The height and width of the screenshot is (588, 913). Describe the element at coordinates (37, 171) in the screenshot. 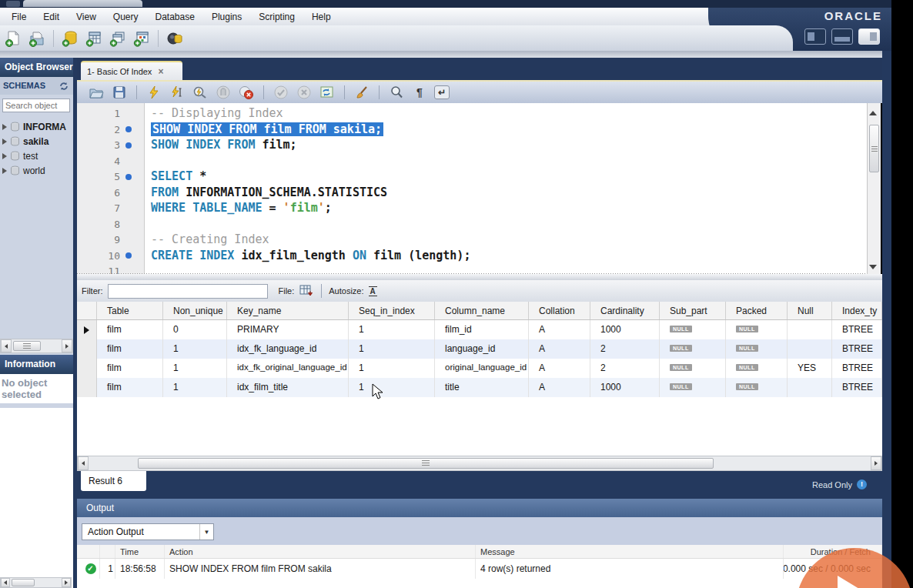

I see `schema-item-world: world` at that location.